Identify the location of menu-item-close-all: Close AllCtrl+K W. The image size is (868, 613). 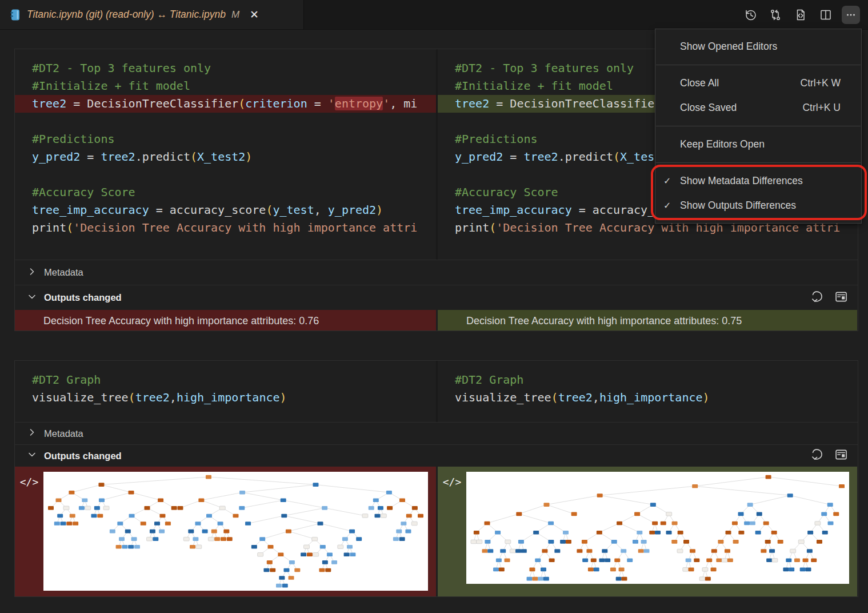
(758, 83).